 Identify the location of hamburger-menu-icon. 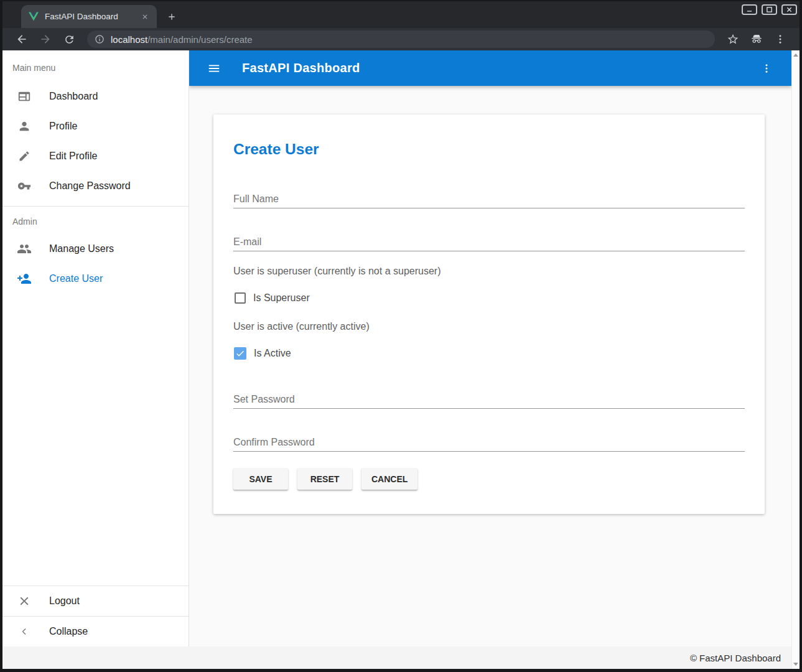
(214, 68).